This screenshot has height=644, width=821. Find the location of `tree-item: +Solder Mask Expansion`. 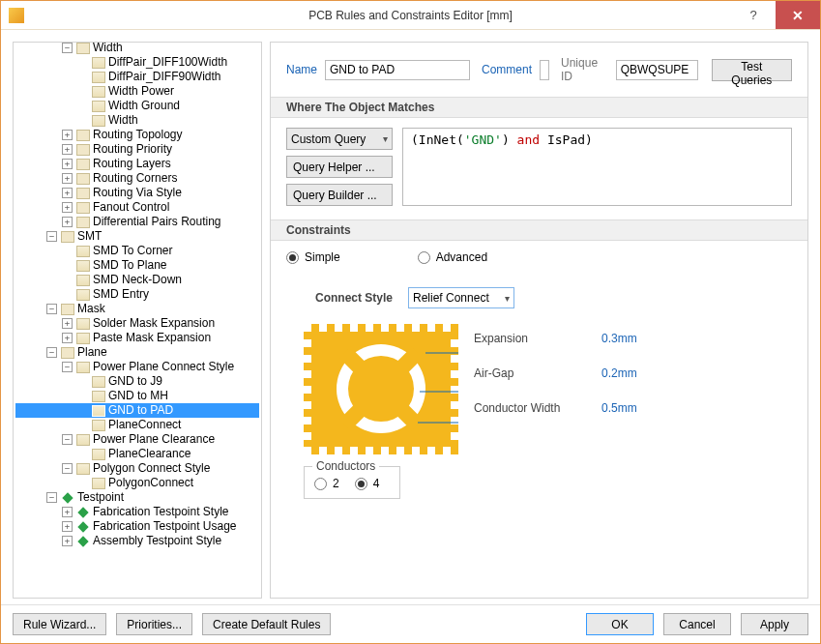

tree-item: +Solder Mask Expansion is located at coordinates (137, 323).